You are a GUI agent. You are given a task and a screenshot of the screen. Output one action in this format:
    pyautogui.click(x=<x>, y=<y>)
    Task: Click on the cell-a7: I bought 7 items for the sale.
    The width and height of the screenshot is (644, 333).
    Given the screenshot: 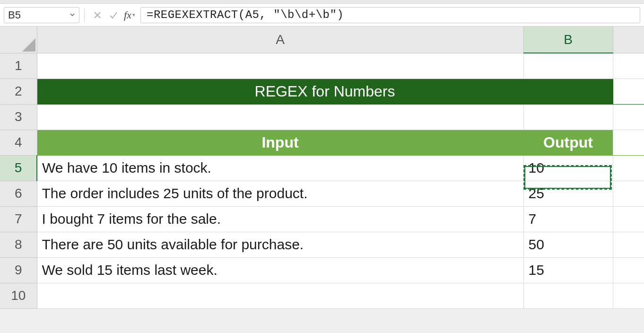 What is the action you would take?
    pyautogui.click(x=280, y=219)
    